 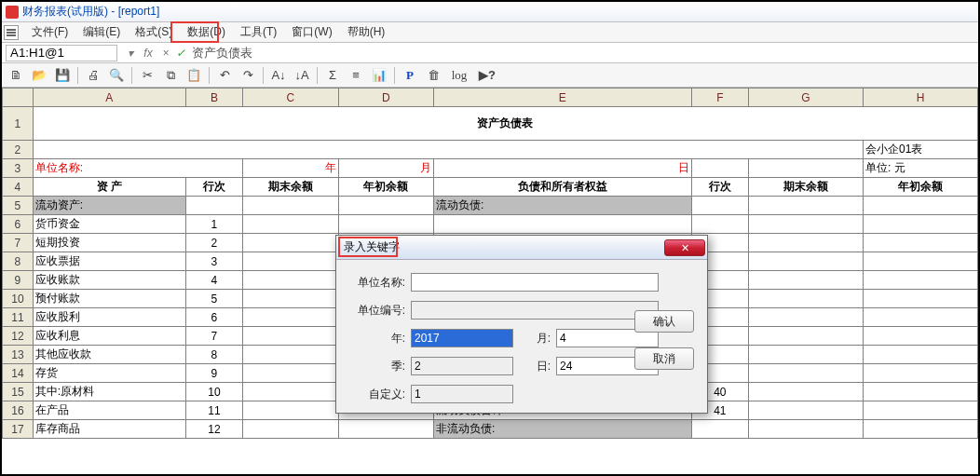 I want to click on asset-cell: 应收账款, so click(x=109, y=280).